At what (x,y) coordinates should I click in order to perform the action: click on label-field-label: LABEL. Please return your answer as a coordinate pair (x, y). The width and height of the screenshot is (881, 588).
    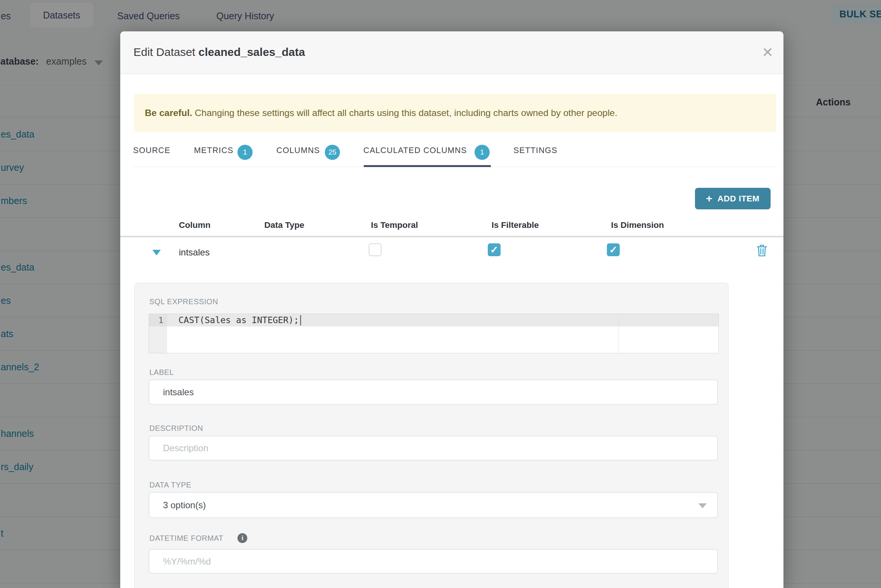
    Looking at the image, I should click on (162, 373).